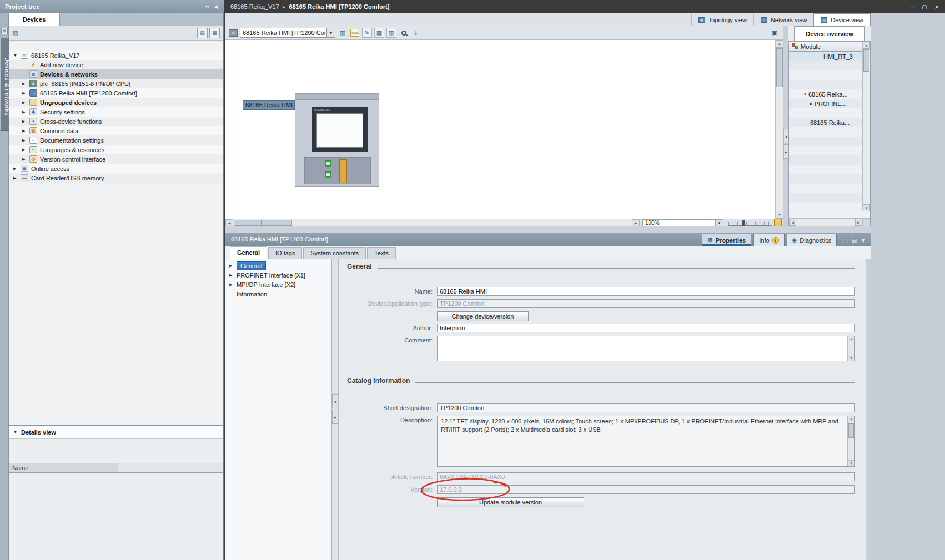 The height and width of the screenshot is (560, 945). Describe the element at coordinates (854, 241) in the screenshot. I see `panel-menu-icon: ▤` at that location.